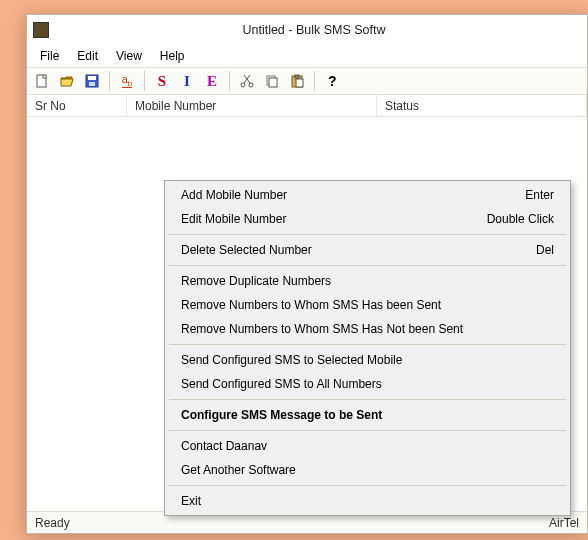 The width and height of the screenshot is (588, 540). I want to click on context-menu-label: Add Mobile Number, so click(353, 195).